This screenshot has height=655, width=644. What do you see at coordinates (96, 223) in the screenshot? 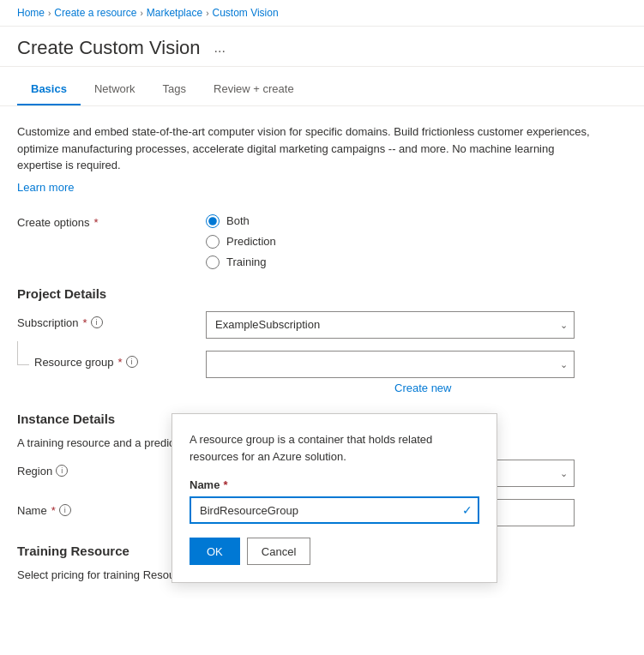
I see `create-options-required: *` at bounding box center [96, 223].